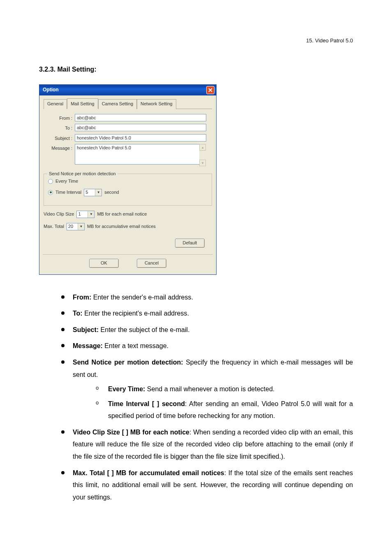 Image resolution: width=392 pixels, height=555 pixels. I want to click on list-item: To: Enter the recipient's e-mail address…, so click(207, 313).